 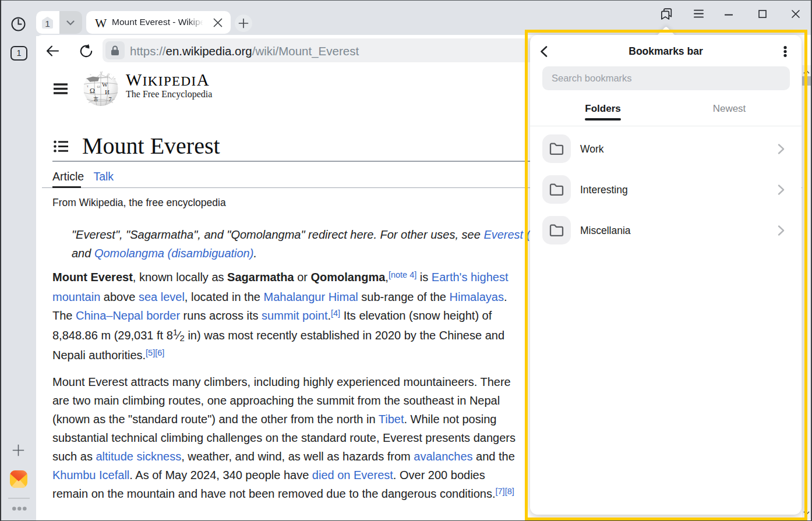 What do you see at coordinates (48, 23) in the screenshot?
I see `svg-text: 1` at bounding box center [48, 23].